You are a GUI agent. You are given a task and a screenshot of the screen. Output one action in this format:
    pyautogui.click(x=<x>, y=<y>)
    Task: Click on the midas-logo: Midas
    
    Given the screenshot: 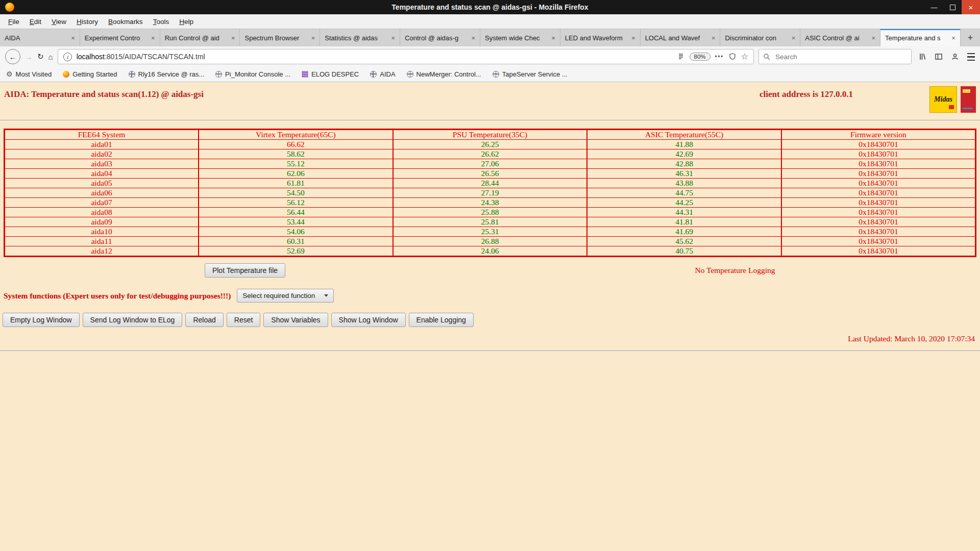 What is the action you would take?
    pyautogui.click(x=943, y=99)
    